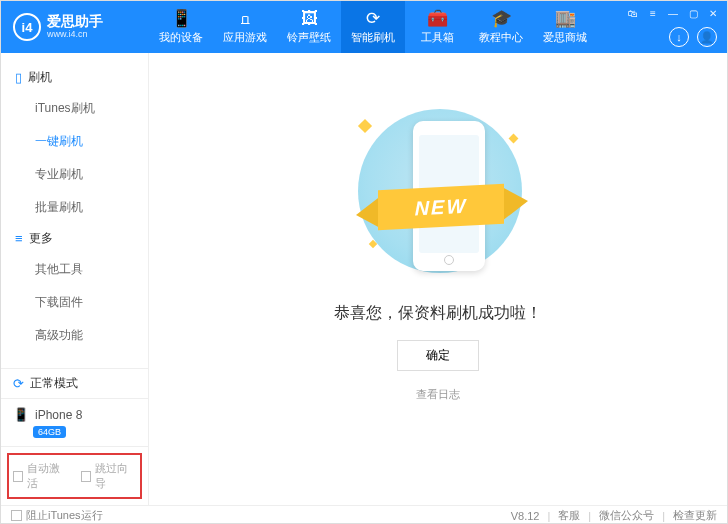 This screenshot has height=524, width=728. What do you see at coordinates (48, 476) in the screenshot?
I see `checkbox-label: 自动激活` at bounding box center [48, 476].